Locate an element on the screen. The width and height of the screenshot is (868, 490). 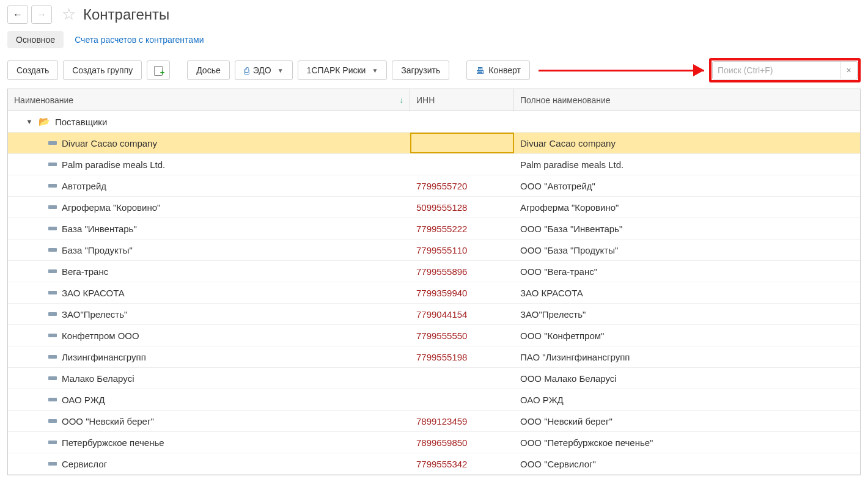
table-row: База "Продукты"7799555110ООО "База "Прод… is located at coordinates (434, 250).